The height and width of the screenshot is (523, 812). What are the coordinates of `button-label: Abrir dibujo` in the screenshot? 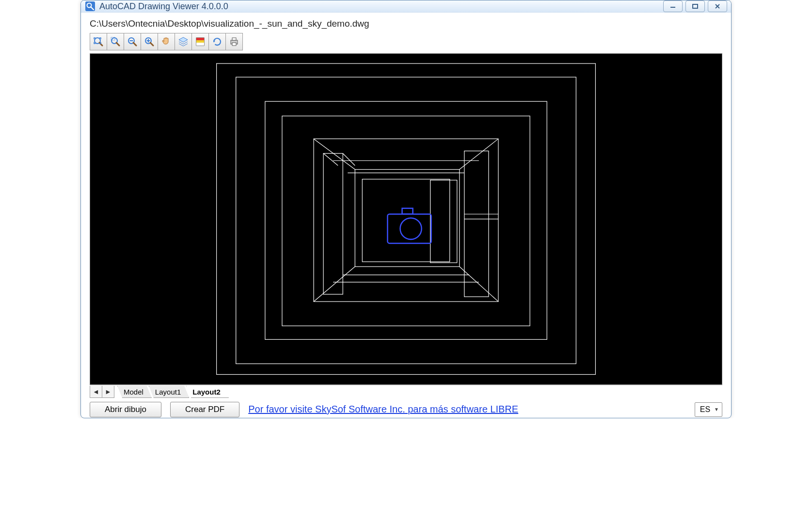 It's located at (126, 410).